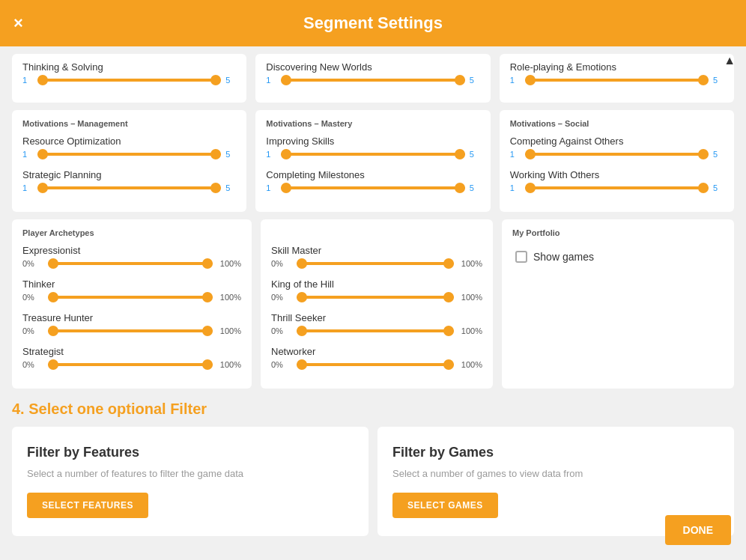 The width and height of the screenshot is (746, 560). Describe the element at coordinates (207, 365) in the screenshot. I see `thumb-right-strategist` at that location.